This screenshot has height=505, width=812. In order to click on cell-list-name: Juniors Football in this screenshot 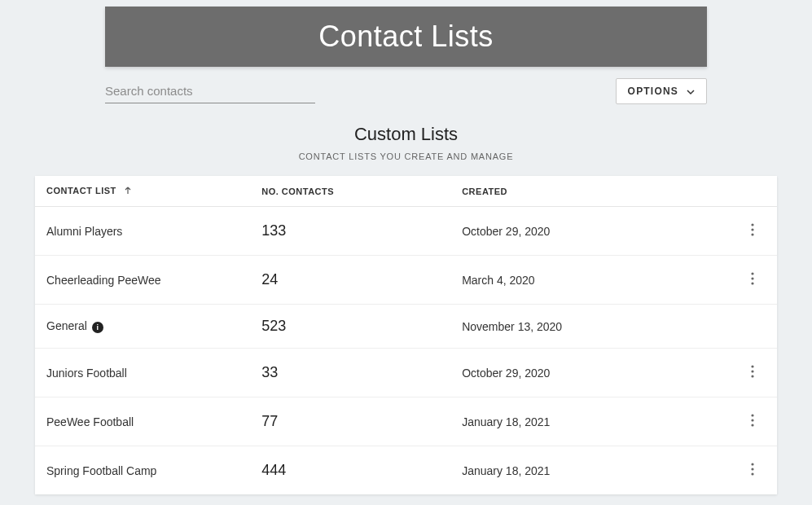, I will do `click(143, 373)`.